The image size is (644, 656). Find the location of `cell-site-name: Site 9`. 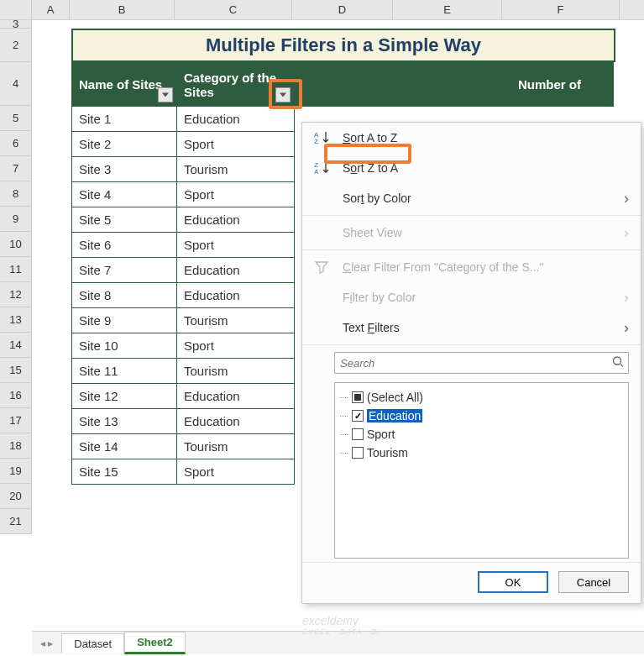

cell-site-name: Site 9 is located at coordinates (124, 321).